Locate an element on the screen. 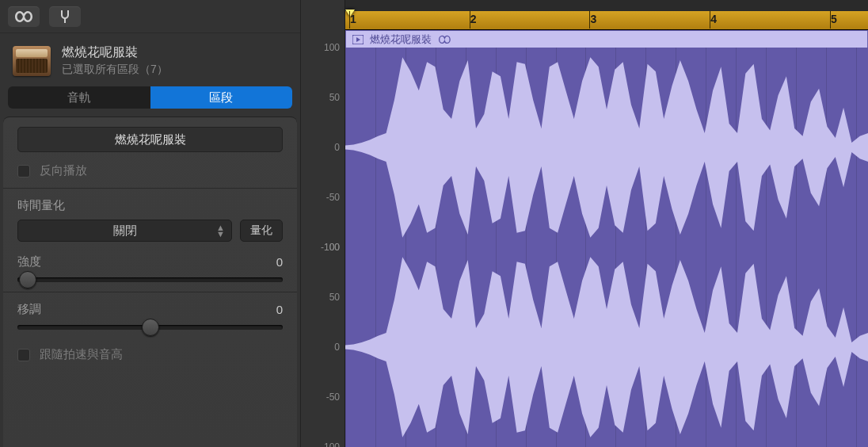 This screenshot has width=868, height=447. transpose-slider is located at coordinates (150, 327).